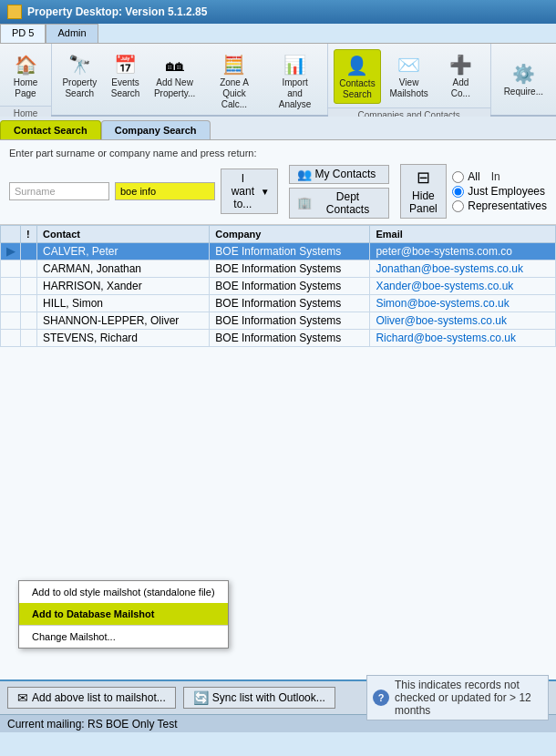  What do you see at coordinates (126, 76) in the screenshot?
I see `ribbon-btn-events-search: 📅 EventsSearch` at bounding box center [126, 76].